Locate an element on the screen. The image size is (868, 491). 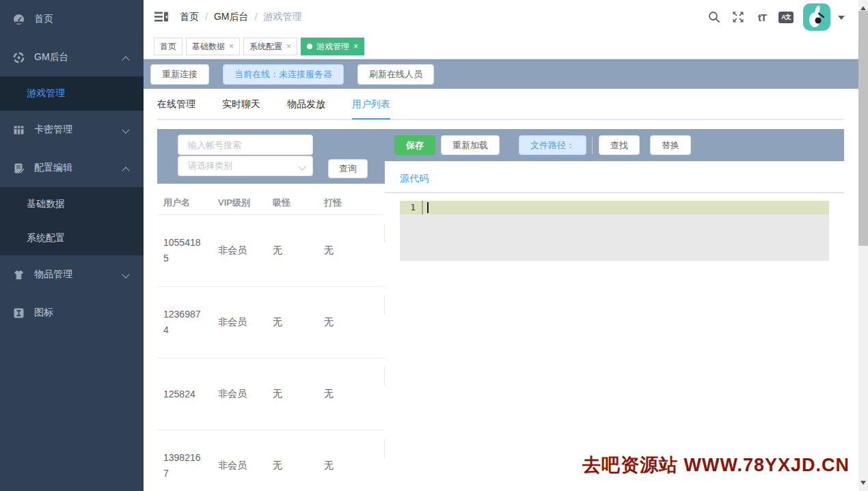
sidebar-item-system-config: 系统配置 is located at coordinates (72, 238).